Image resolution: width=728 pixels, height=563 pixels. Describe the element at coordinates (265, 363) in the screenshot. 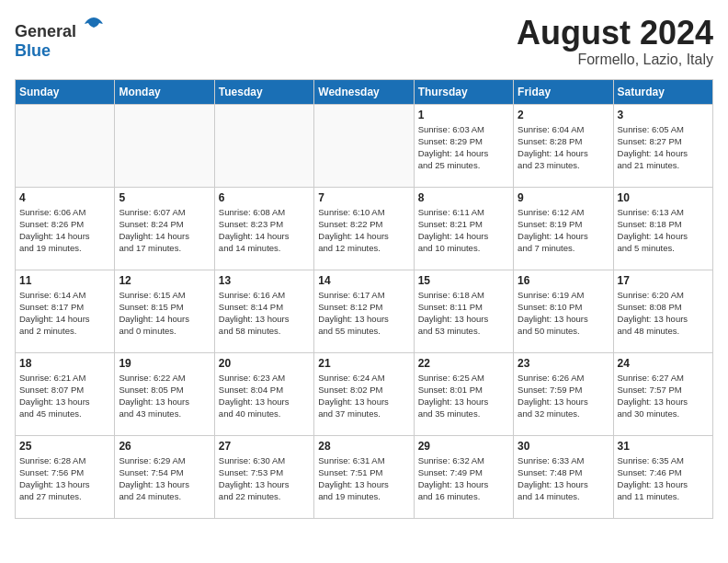

I see `day-number: 20` at that location.